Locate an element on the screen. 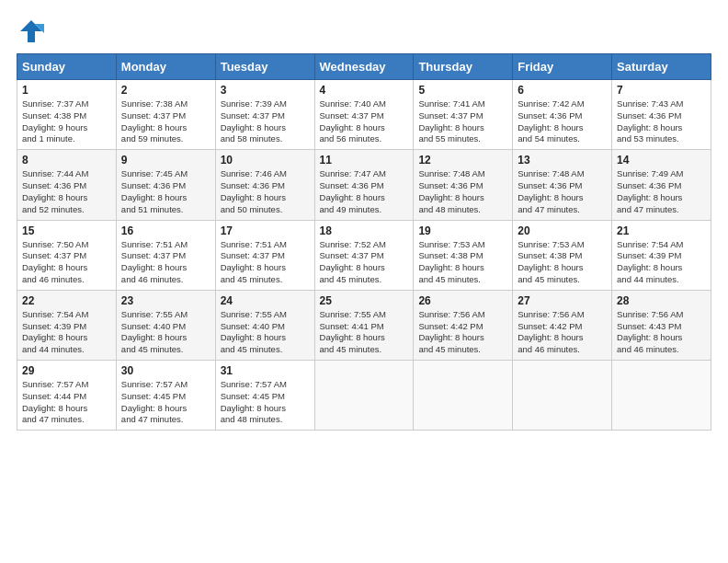 The width and height of the screenshot is (728, 563). column-header-sunday: Sunday is located at coordinates (67, 67).